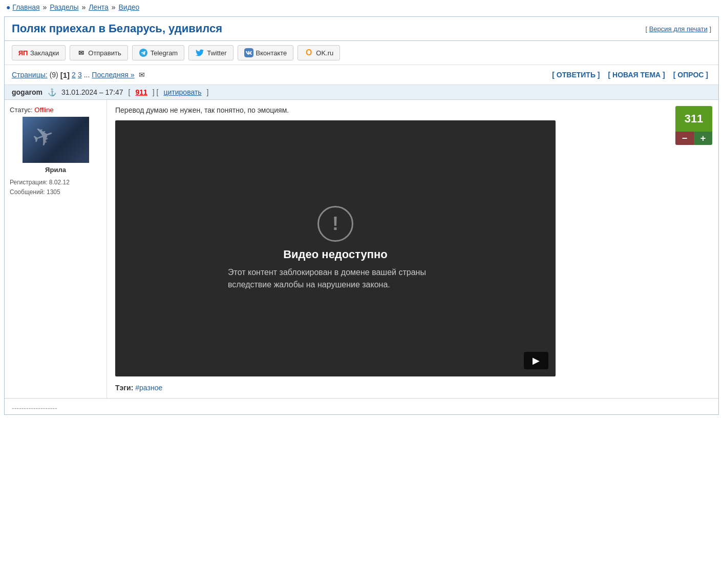 This screenshot has width=723, height=588. What do you see at coordinates (65, 75) in the screenshot?
I see `current-page: [1]` at bounding box center [65, 75].